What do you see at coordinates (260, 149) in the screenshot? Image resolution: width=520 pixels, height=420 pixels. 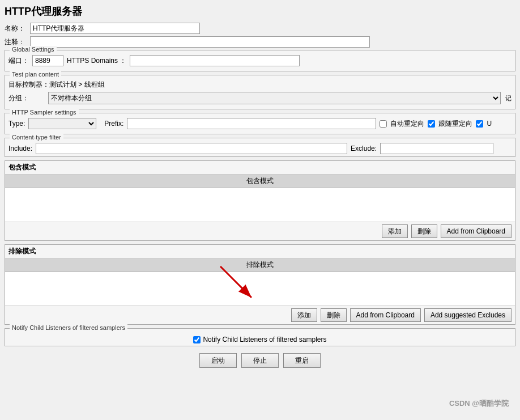 I see `content-filter-row: Include: Exclude:` at bounding box center [260, 149].